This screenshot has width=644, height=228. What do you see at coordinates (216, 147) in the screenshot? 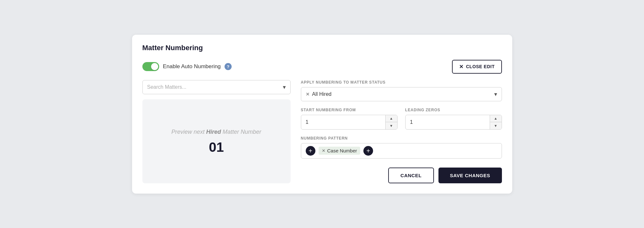
I see `preview-number: 01` at bounding box center [216, 147].